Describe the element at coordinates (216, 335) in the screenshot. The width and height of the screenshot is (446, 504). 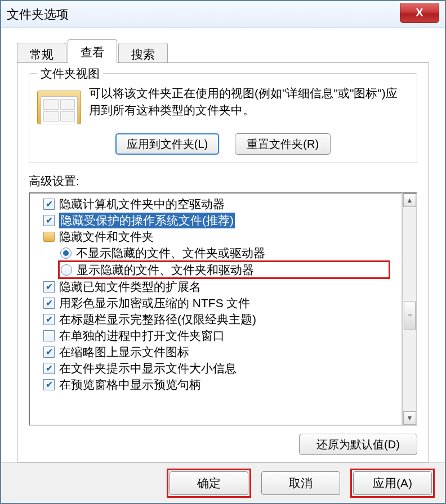
I see `opt-separate-process: 在单独的进程中打开文件夹窗口` at that location.